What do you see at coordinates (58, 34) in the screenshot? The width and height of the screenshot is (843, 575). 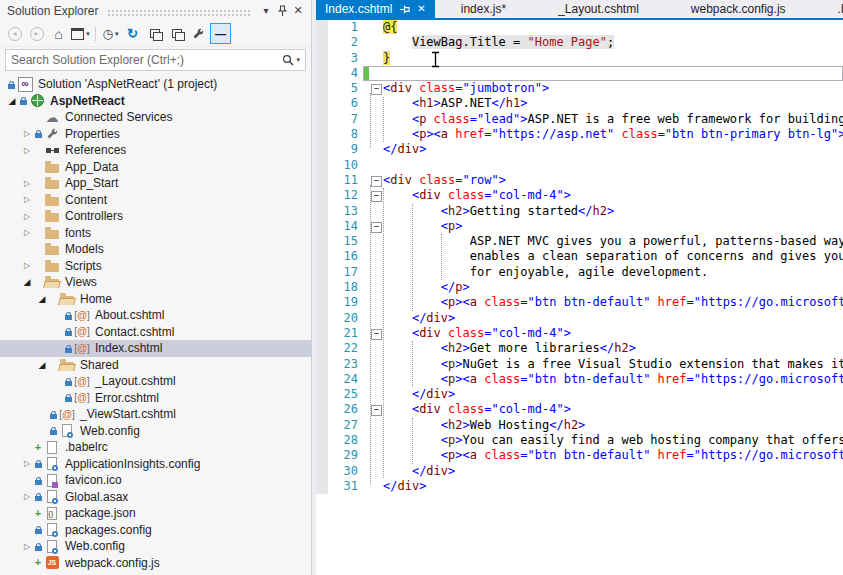 I see `home-button: ⌂` at bounding box center [58, 34].